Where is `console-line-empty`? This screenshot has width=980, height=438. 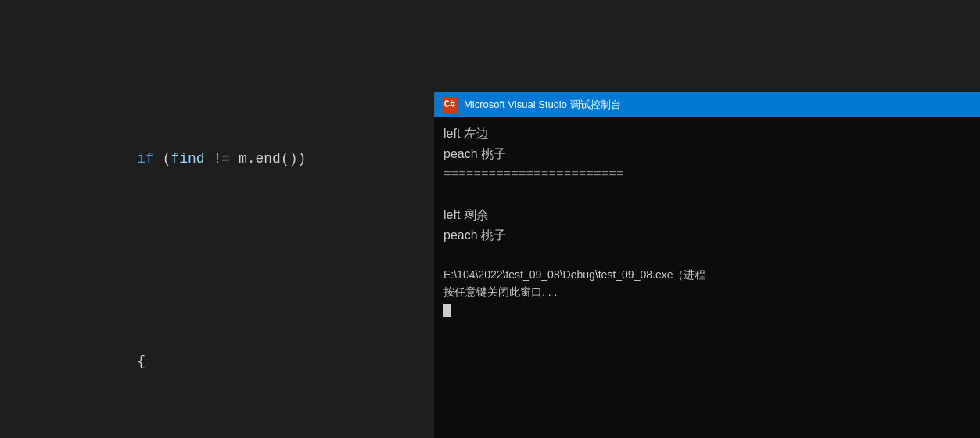 console-line-empty is located at coordinates (707, 195).